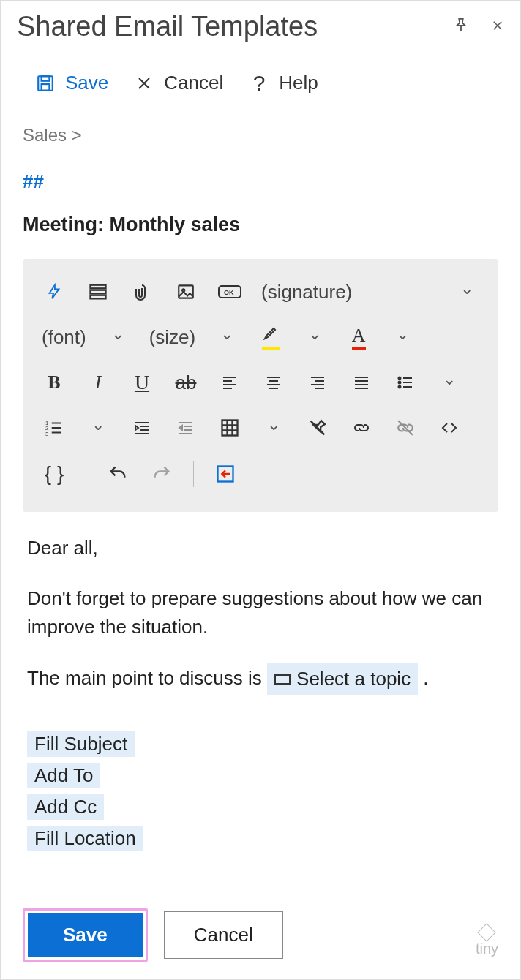 This screenshot has width=521, height=980. What do you see at coordinates (98, 382) in the screenshot?
I see `italic-button: I` at bounding box center [98, 382].